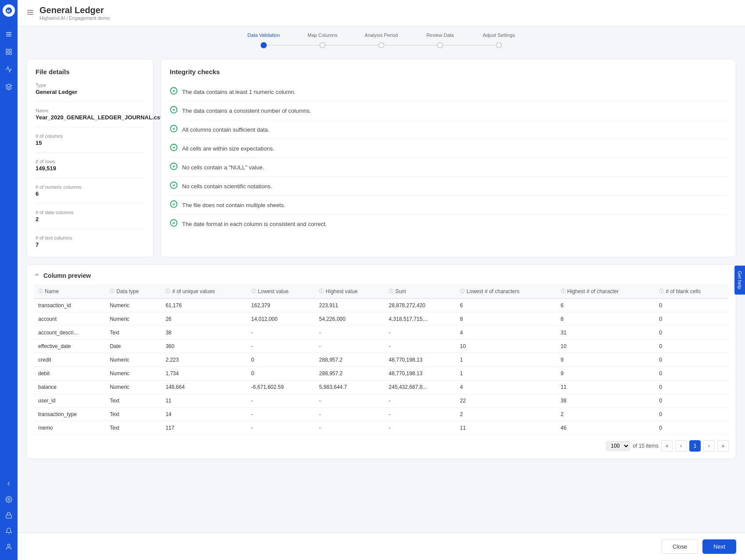 The width and height of the screenshot is (745, 560). What do you see at coordinates (381, 45) in the screenshot?
I see `wizard-steps: Data Validation Map Columns Analysis Per…` at bounding box center [381, 45].